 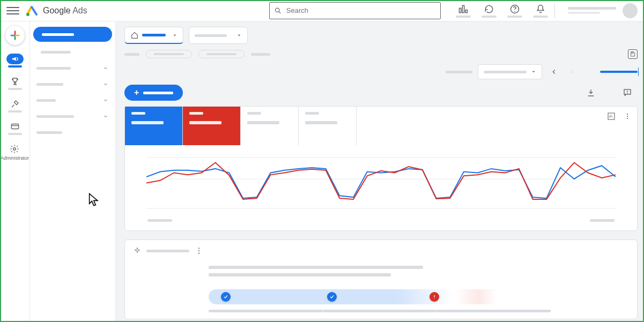 What do you see at coordinates (619, 72) in the screenshot?
I see `compare-toggle` at bounding box center [619, 72].